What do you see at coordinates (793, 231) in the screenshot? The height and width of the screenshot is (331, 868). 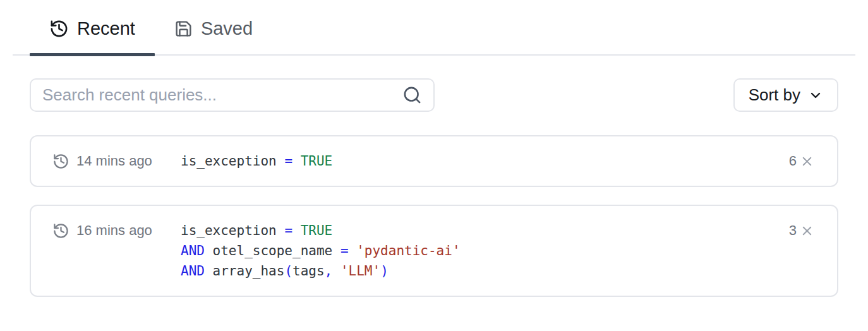 I see `run-count: 3` at bounding box center [793, 231].